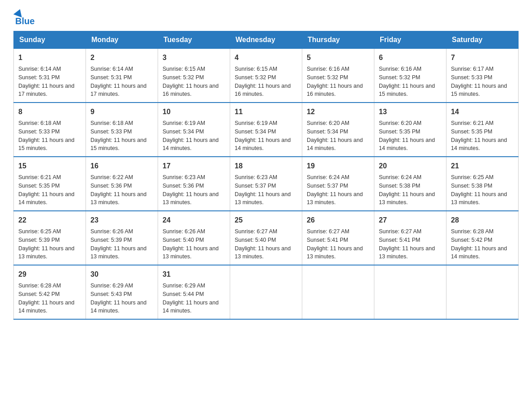 The image size is (532, 411). Describe the element at coordinates (483, 184) in the screenshot. I see `calendar-cell: 21Sunrise: 6:25 AMSunset: 5:38 PMDayligh…` at that location.